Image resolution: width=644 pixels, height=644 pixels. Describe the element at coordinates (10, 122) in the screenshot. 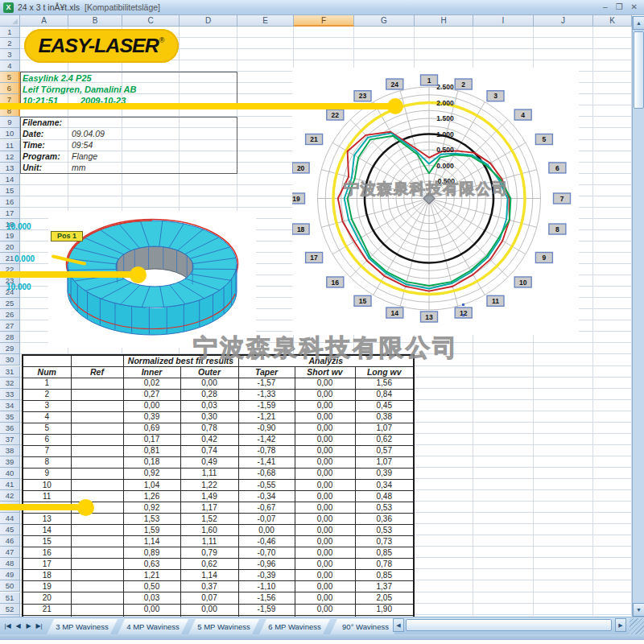

I see `row-header-9: 9` at that location.